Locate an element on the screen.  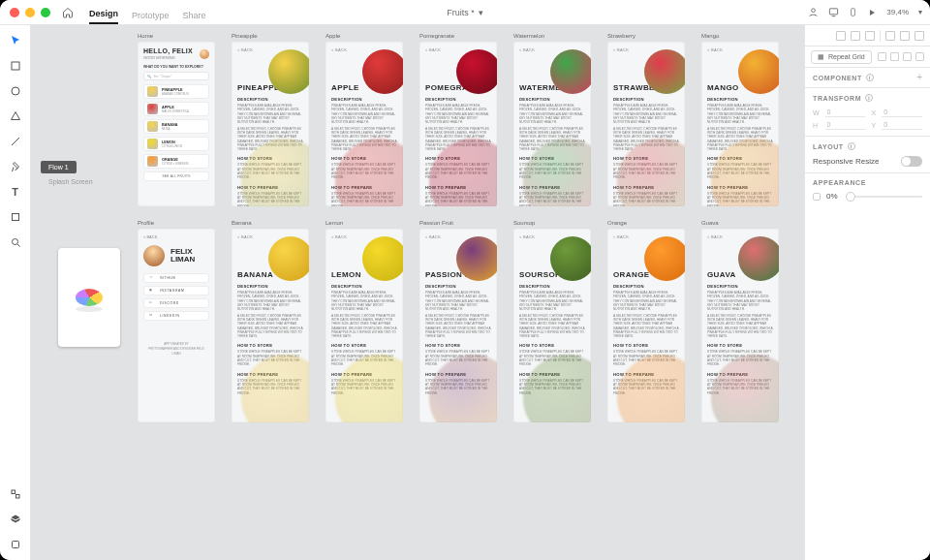
align-center-h-icon is located at coordinates (855, 36).